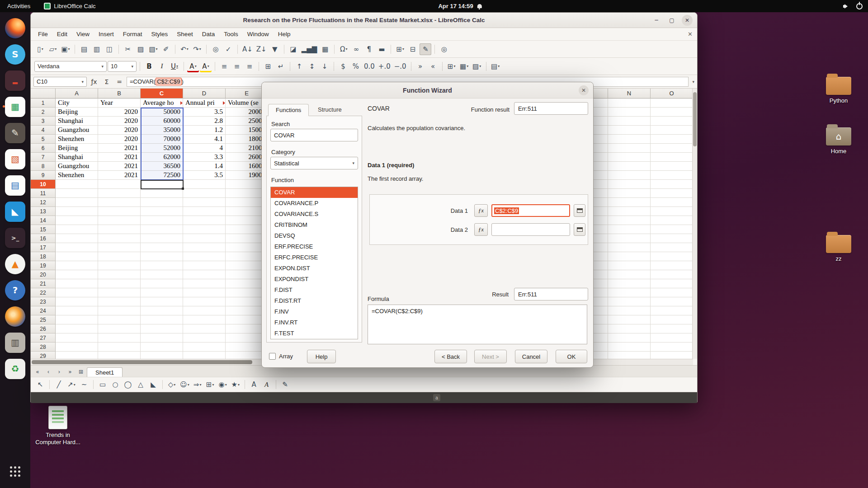 Image resolution: width=868 pixels, height=488 pixels. What do you see at coordinates (15, 238) in the screenshot?
I see `dock-terminal: >_` at bounding box center [15, 238].